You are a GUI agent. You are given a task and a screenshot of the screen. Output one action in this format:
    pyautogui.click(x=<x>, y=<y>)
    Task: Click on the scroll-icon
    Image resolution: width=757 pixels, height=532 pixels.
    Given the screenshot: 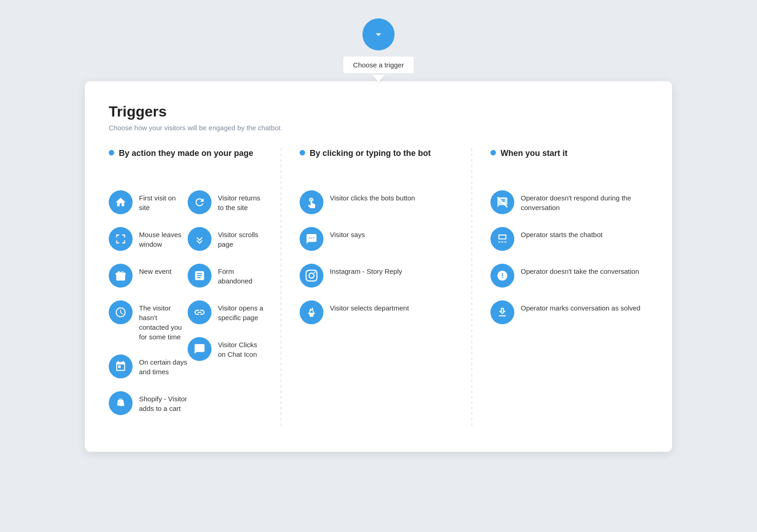 What is the action you would take?
    pyautogui.click(x=200, y=239)
    